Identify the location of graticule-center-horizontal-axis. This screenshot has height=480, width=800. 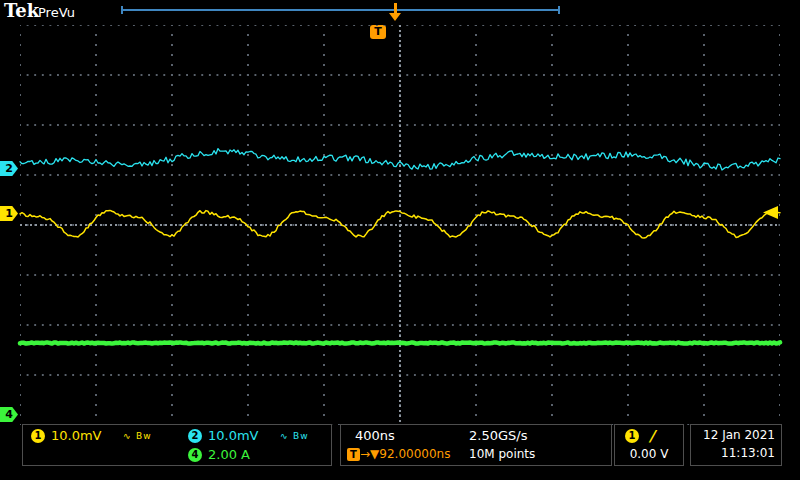
(400, 225).